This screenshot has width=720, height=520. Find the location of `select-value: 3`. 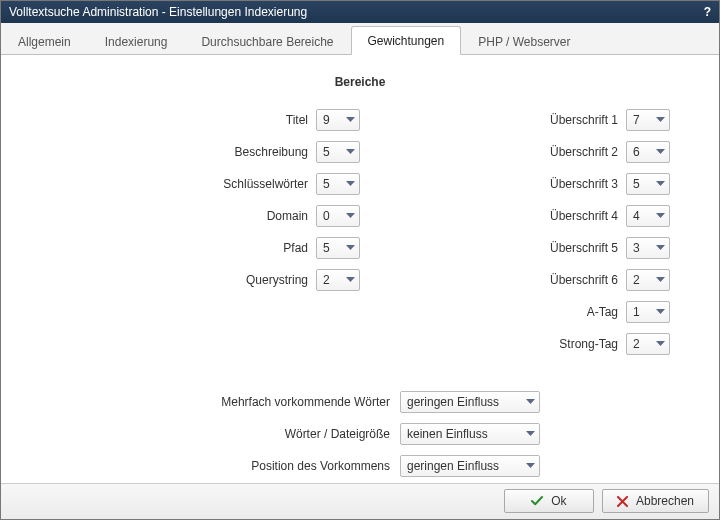

select-value: 3 is located at coordinates (636, 248).